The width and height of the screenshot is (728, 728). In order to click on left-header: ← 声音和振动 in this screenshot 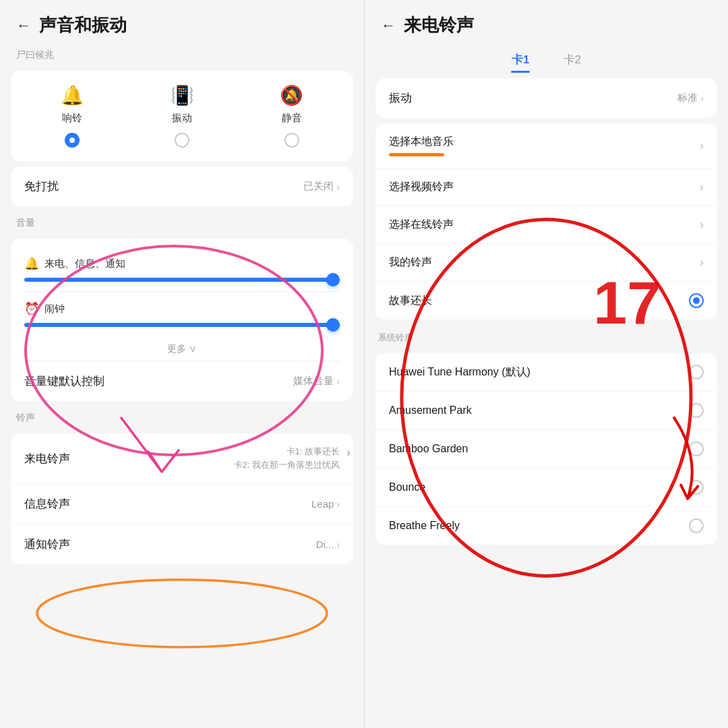, I will do `click(182, 22)`.